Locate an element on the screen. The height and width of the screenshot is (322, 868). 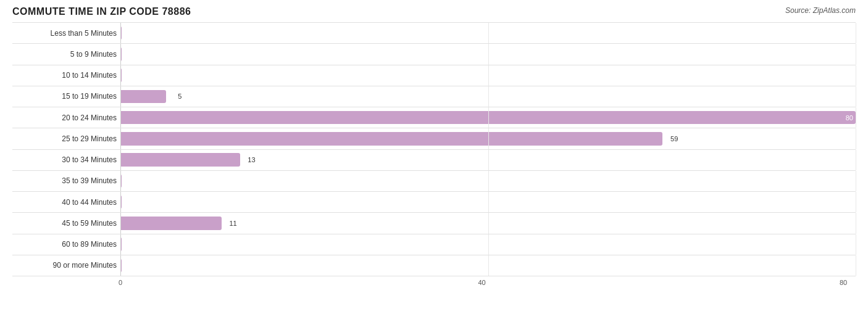
bar-row: 10 to 14 Minutes is located at coordinates (434, 75).